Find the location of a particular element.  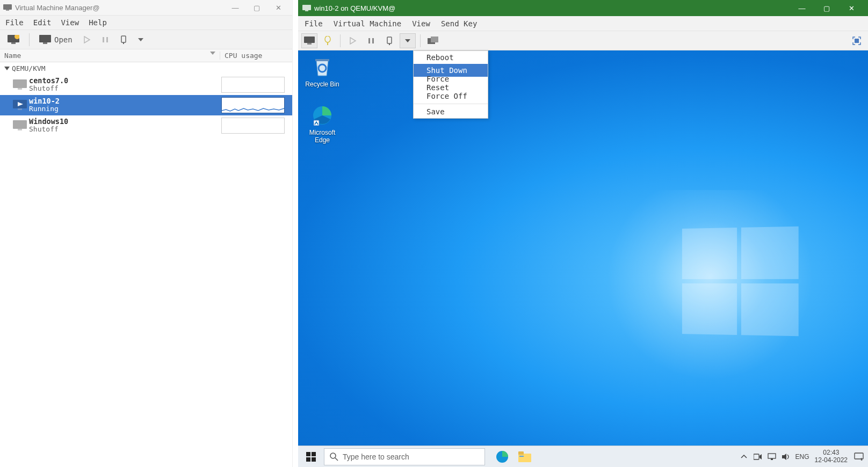

vm-row: win10-2 Running is located at coordinates (146, 105).